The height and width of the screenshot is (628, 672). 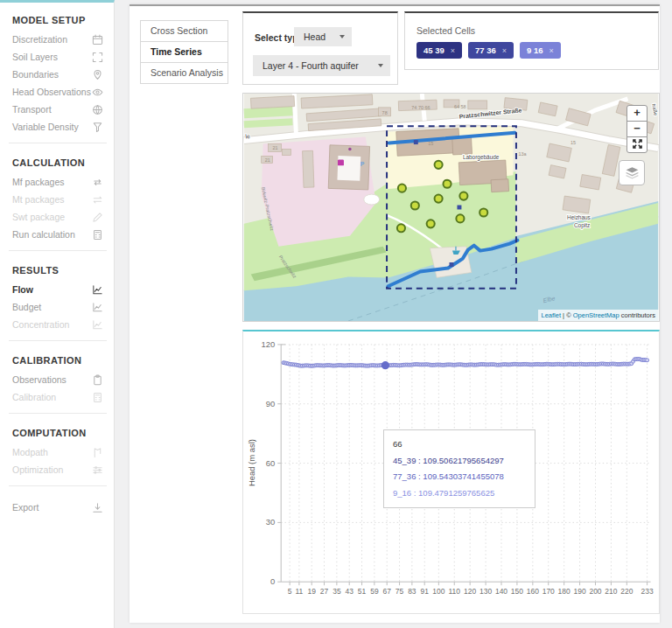 What do you see at coordinates (98, 507) in the screenshot?
I see `download-icon` at bounding box center [98, 507].